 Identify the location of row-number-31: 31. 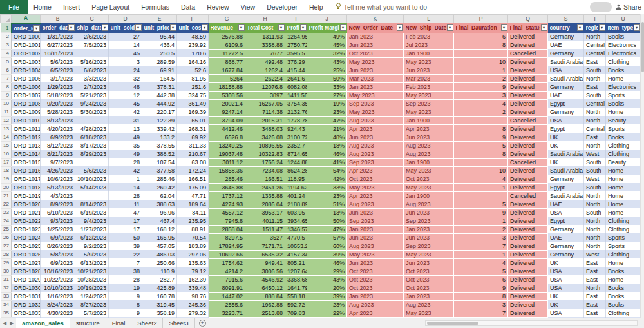
(6, 280).